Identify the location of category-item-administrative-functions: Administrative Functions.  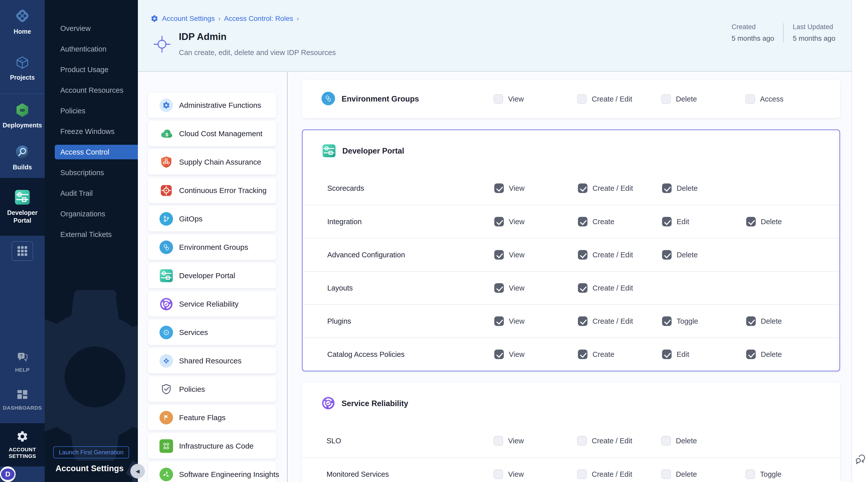
(212, 105).